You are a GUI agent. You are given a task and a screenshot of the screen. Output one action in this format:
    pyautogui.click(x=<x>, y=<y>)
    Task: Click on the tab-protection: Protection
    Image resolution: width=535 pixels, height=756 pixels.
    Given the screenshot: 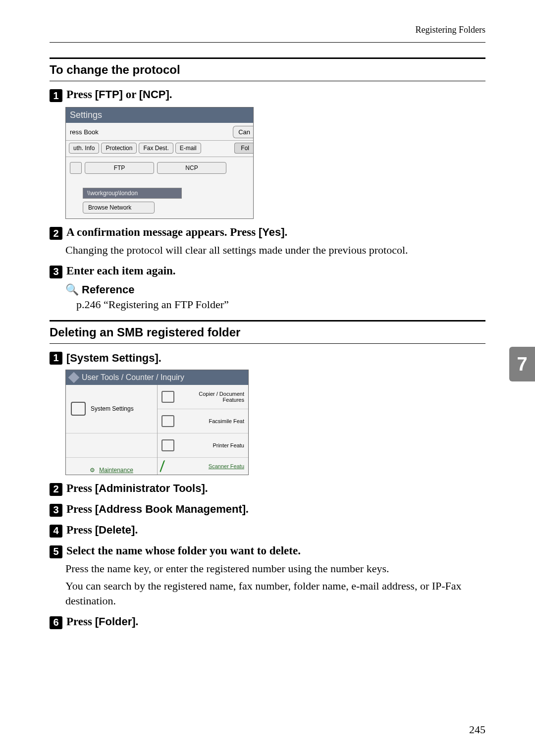 What is the action you would take?
    pyautogui.click(x=119, y=148)
    